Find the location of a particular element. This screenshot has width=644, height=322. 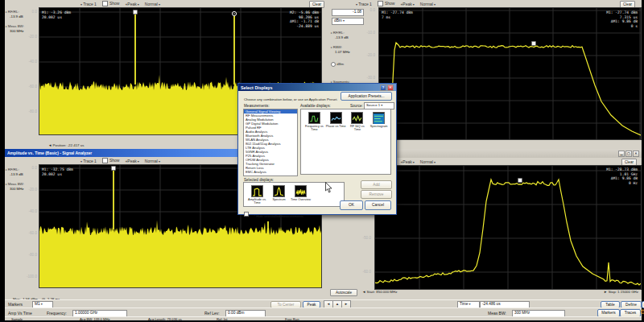

display-icon-item: Frequency vs Time is located at coordinates (314, 122).